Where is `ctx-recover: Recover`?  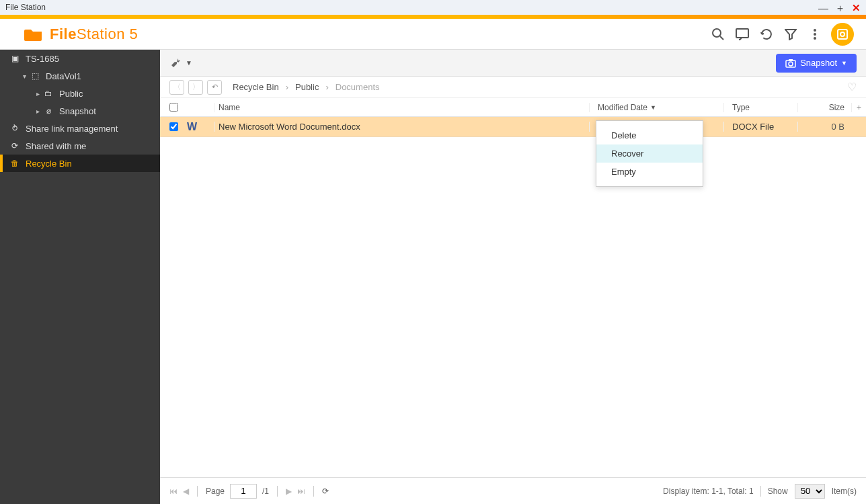 ctx-recover: Recover is located at coordinates (650, 153).